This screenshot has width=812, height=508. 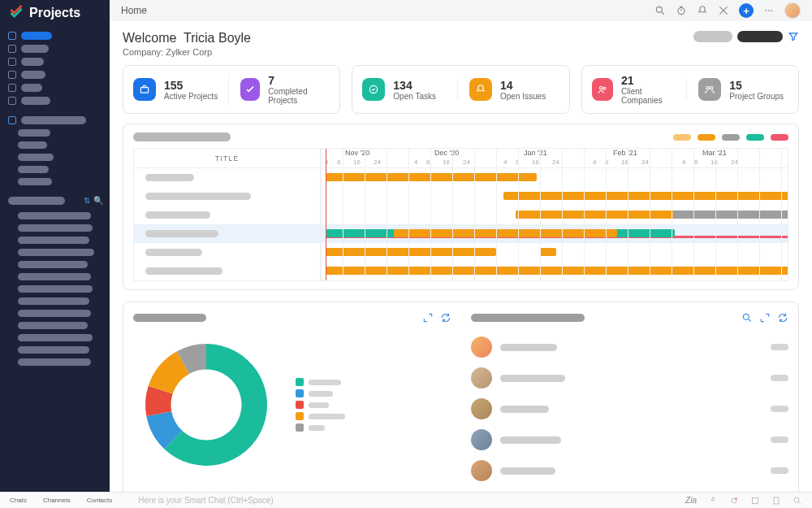 What do you see at coordinates (18, 501) in the screenshot?
I see `bottom-tab-chats: Chats` at bounding box center [18, 501].